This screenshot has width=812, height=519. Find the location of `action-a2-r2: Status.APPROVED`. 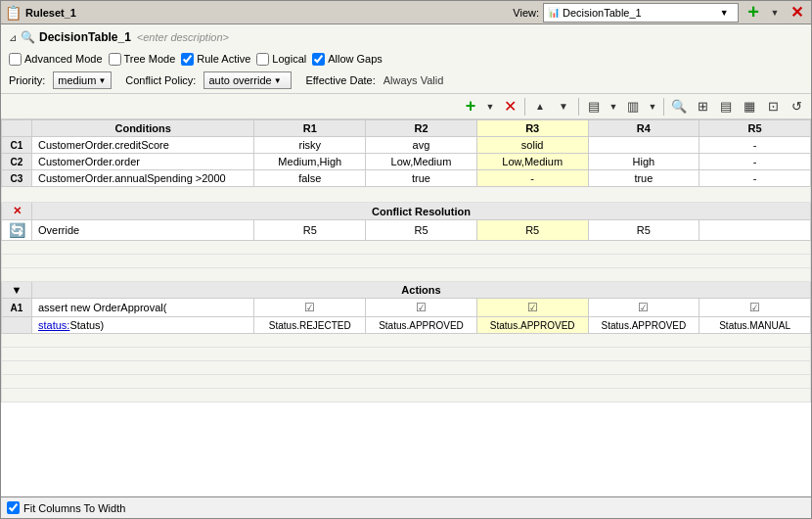

action-a2-r2: Status.APPROVED is located at coordinates (422, 325).